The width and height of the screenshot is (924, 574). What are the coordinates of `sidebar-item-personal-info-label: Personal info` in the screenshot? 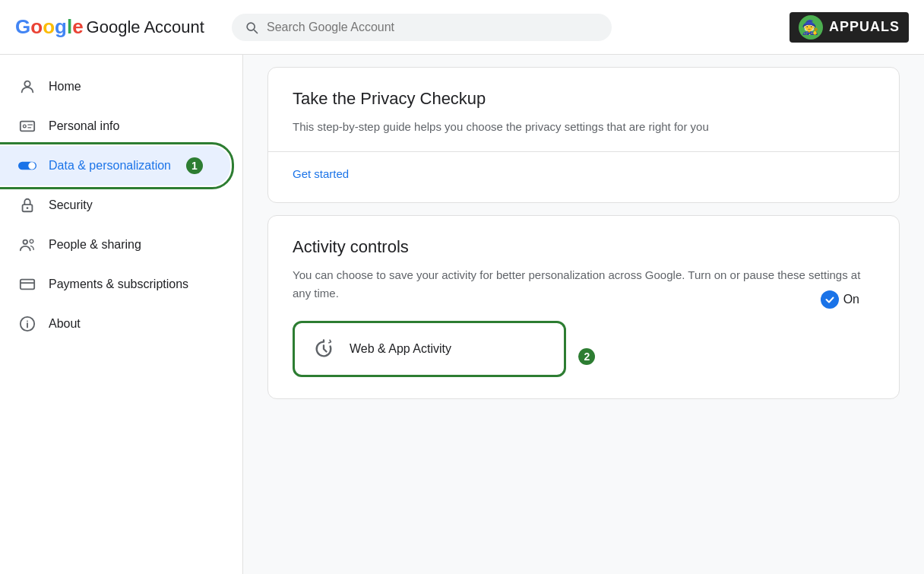 It's located at (84, 126).